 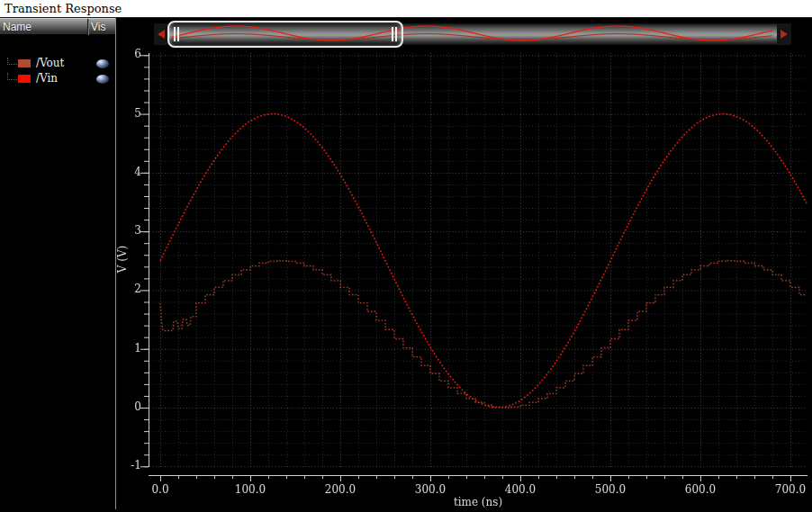 I want to click on overview-range-thumb, so click(x=285, y=34).